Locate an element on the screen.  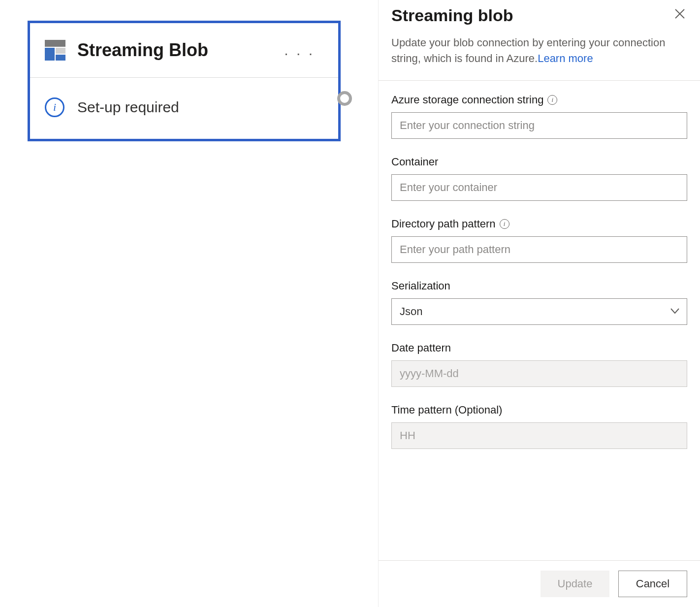
cancel-button: Cancel is located at coordinates (653, 584).